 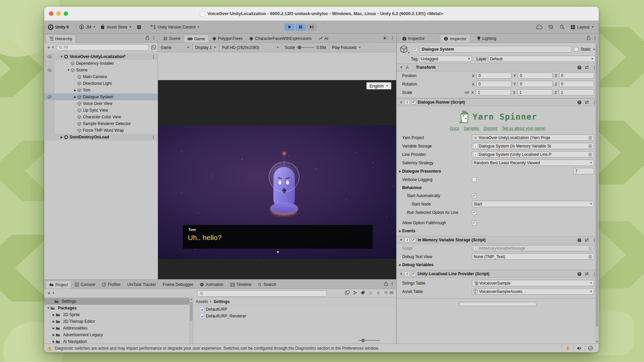 I want to click on verbose-logging-checkbox, so click(x=474, y=180).